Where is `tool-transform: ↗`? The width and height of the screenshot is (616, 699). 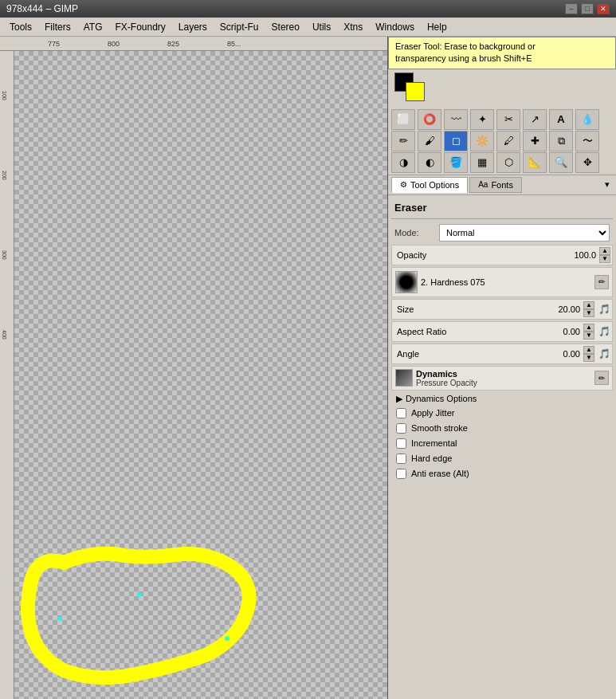
tool-transform: ↗ is located at coordinates (535, 120).